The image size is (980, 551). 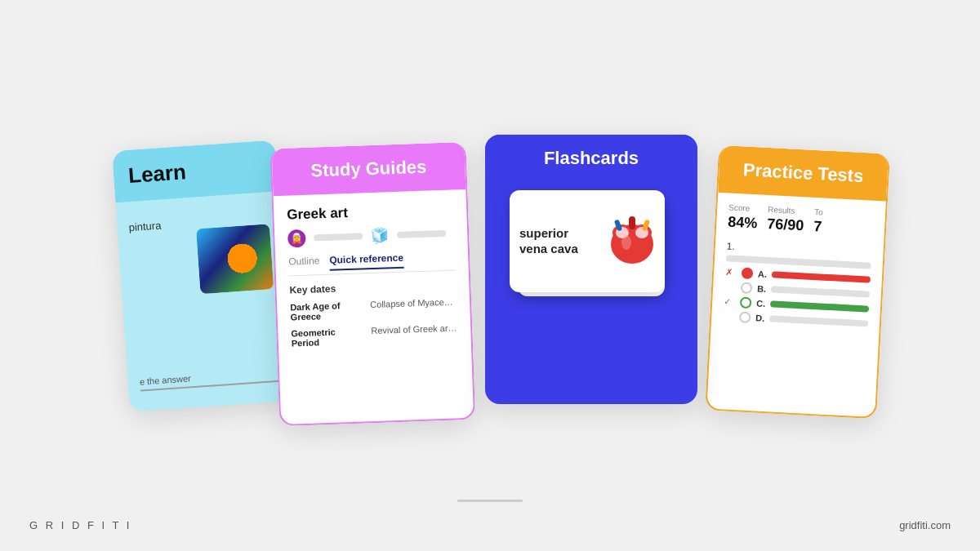 What do you see at coordinates (822, 277) in the screenshot?
I see `option-a-bar` at bounding box center [822, 277].